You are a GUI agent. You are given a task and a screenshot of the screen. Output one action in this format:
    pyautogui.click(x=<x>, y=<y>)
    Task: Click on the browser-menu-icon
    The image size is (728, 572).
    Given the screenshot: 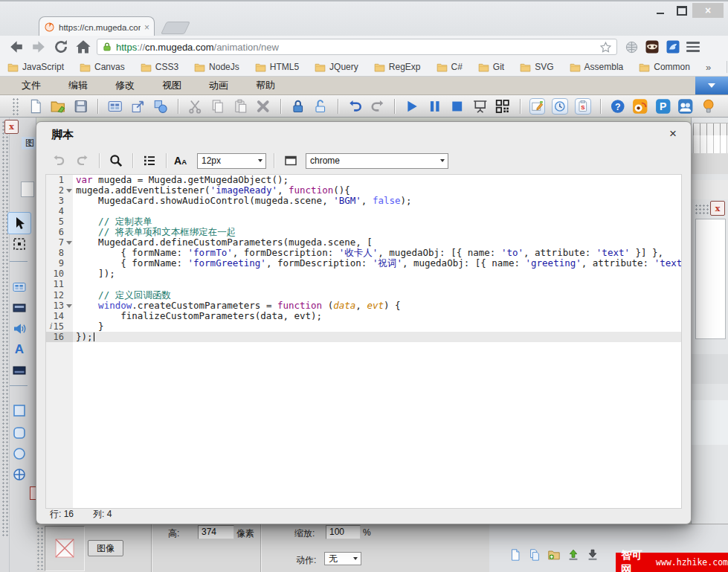 What is the action you would take?
    pyautogui.click(x=693, y=47)
    